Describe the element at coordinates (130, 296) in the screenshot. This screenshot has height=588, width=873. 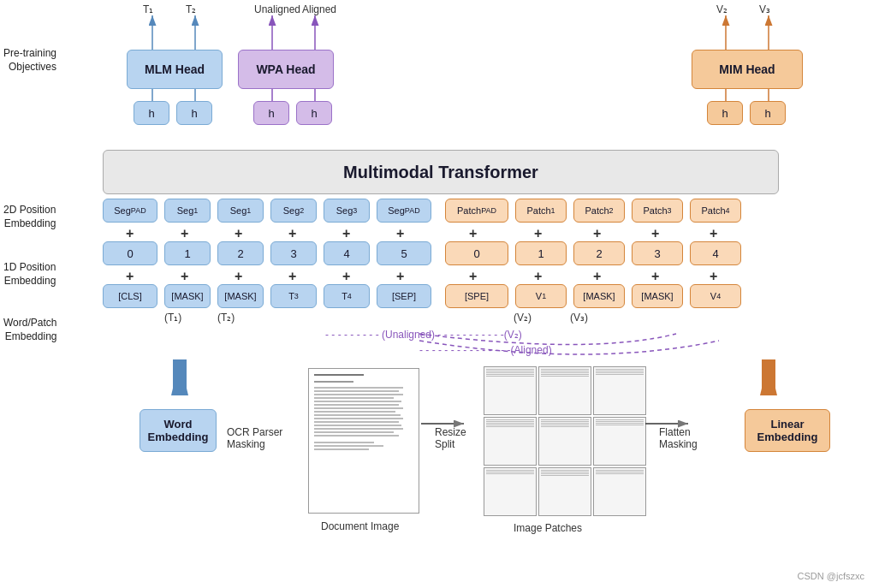
I see `cls-box: [CLS]` at that location.